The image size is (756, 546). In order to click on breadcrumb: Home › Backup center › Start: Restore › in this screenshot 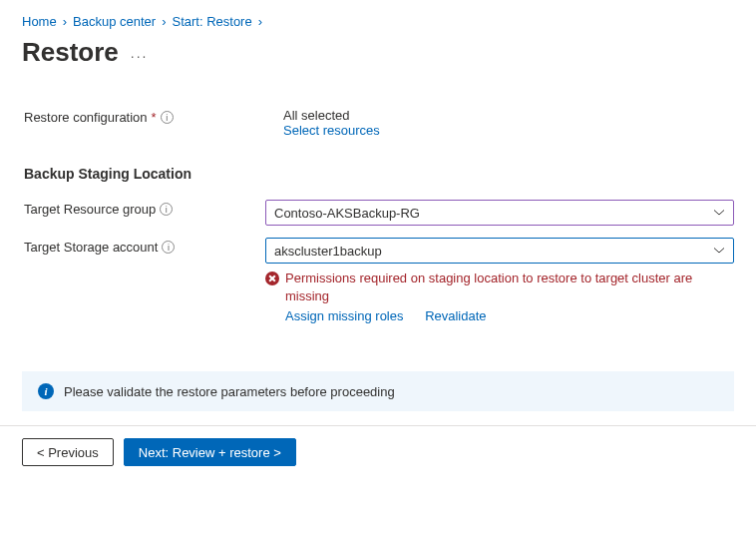, I will do `click(378, 22)`.